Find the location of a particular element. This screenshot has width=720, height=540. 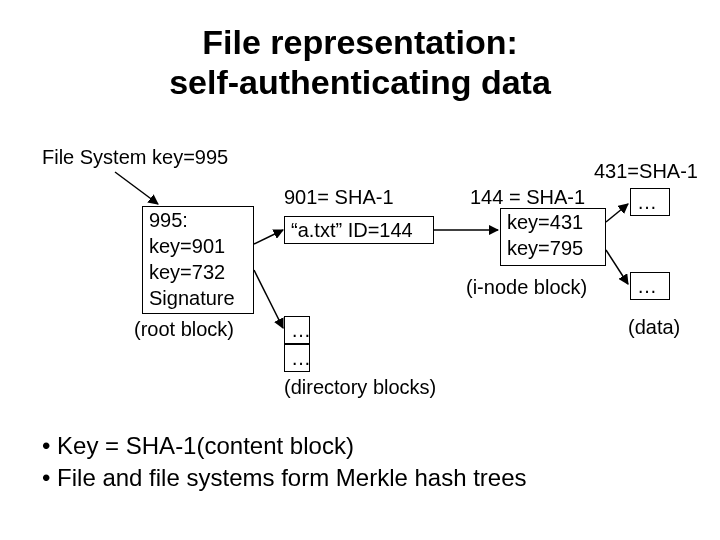

inode-line-2: key=795 is located at coordinates (553, 248).